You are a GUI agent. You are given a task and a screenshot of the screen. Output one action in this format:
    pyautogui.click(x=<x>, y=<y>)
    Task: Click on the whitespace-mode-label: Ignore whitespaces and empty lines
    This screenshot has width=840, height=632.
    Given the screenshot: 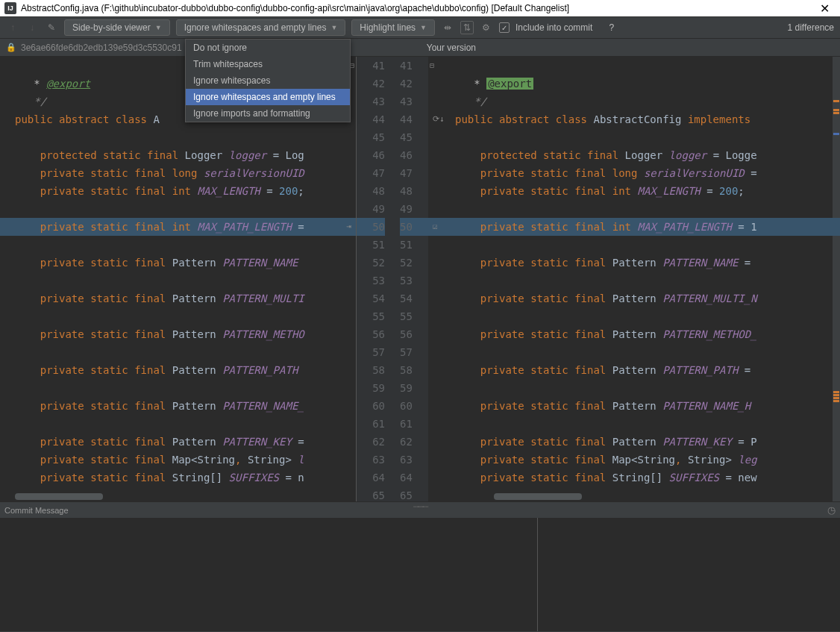 What is the action you would take?
    pyautogui.click(x=255, y=28)
    